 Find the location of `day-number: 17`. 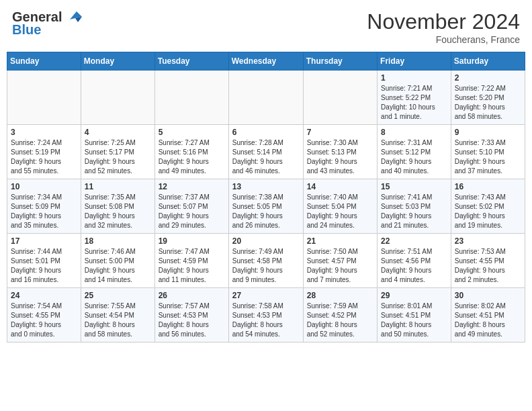

day-number: 17 is located at coordinates (44, 241).